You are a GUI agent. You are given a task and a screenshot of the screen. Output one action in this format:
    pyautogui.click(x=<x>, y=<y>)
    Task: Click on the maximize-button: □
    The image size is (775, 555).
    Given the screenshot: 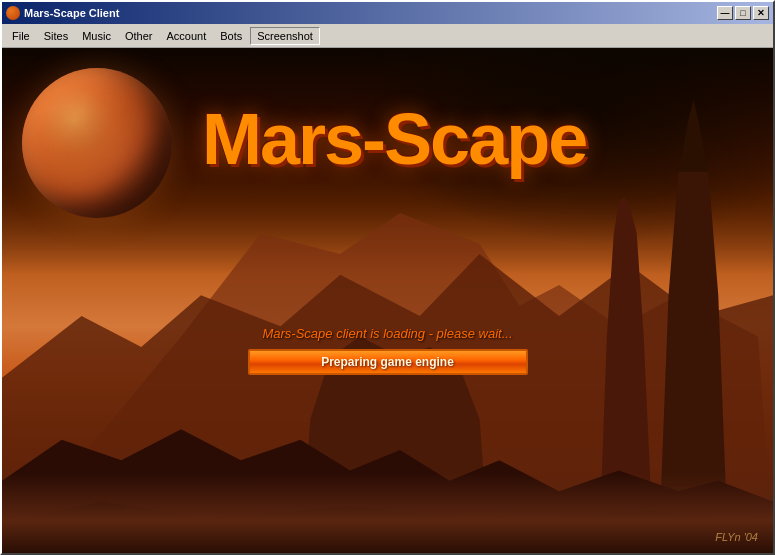 What is the action you would take?
    pyautogui.click(x=743, y=13)
    